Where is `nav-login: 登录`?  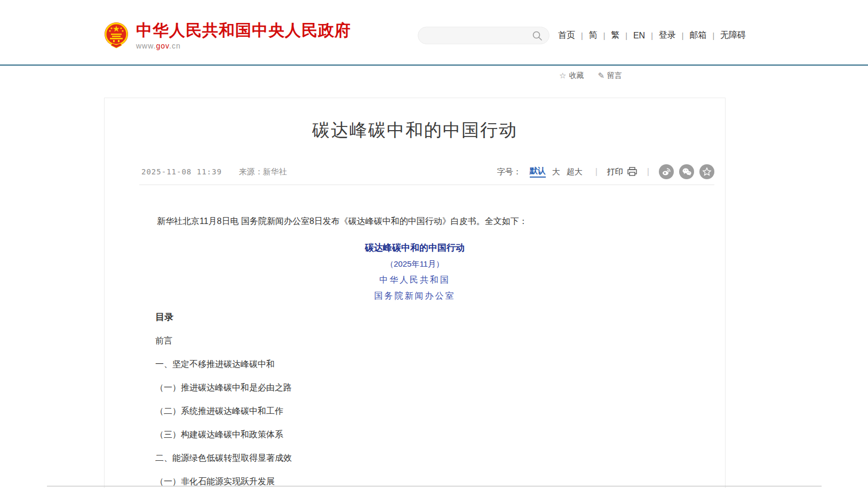
nav-login: 登录 is located at coordinates (667, 35).